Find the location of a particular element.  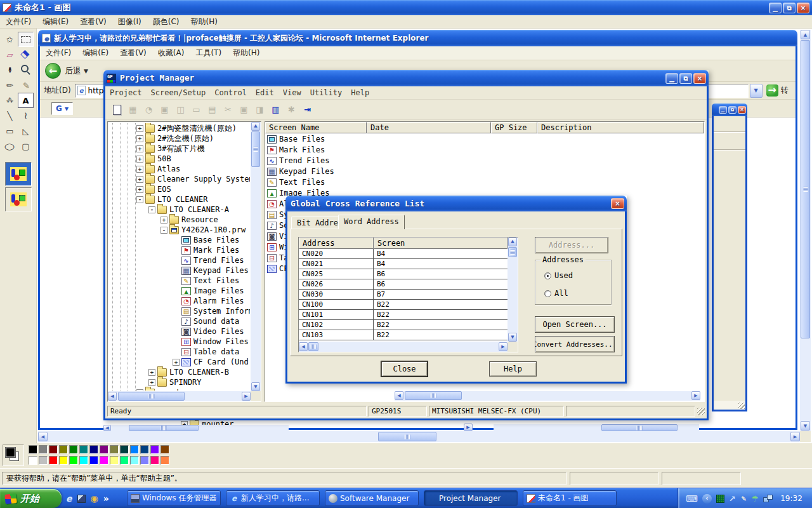

tree-item: Mark Files is located at coordinates (179, 250).